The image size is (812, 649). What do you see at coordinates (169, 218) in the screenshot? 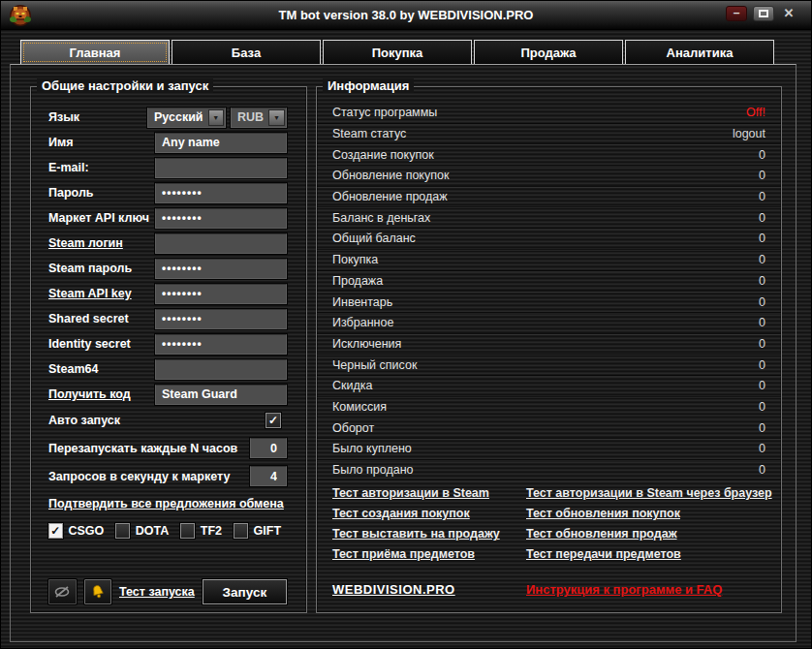
I see `market-api-key-row: Маркет API ключ` at bounding box center [169, 218].